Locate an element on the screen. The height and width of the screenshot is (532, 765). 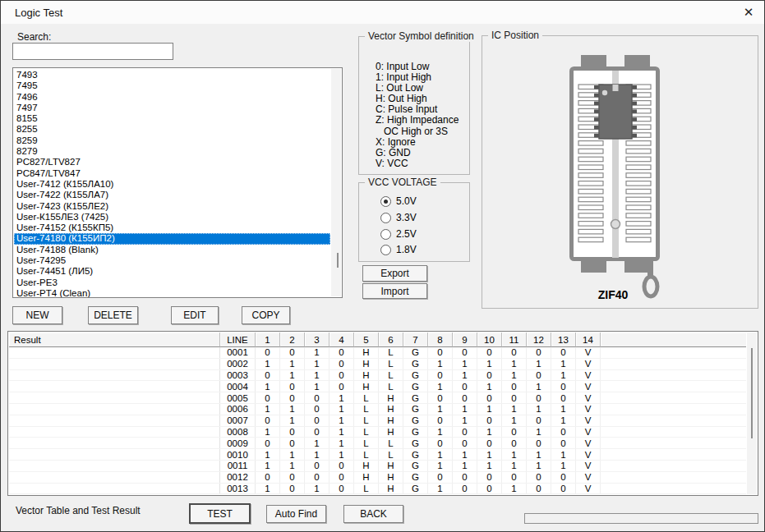
pin-column-header: 7 is located at coordinates (416, 340).